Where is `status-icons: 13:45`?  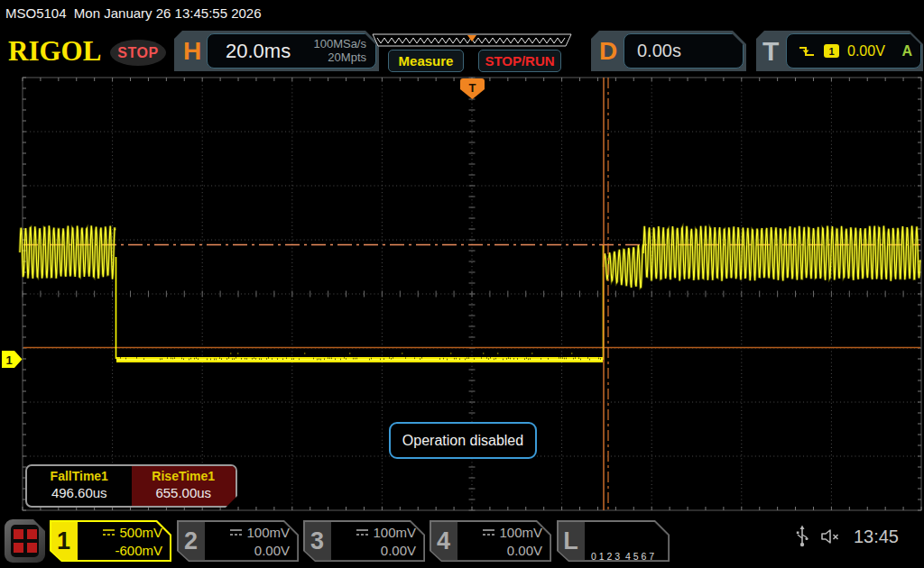 status-icons: 13:45 is located at coordinates (847, 536).